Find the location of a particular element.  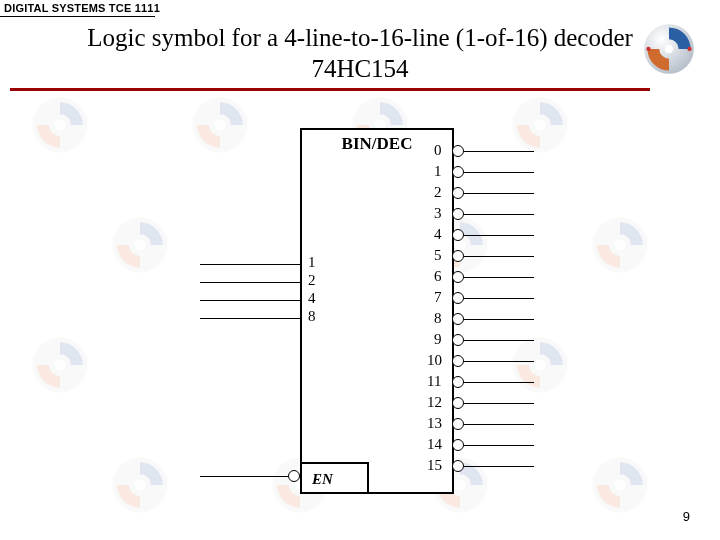

output-label: 1 is located at coordinates (438, 172).